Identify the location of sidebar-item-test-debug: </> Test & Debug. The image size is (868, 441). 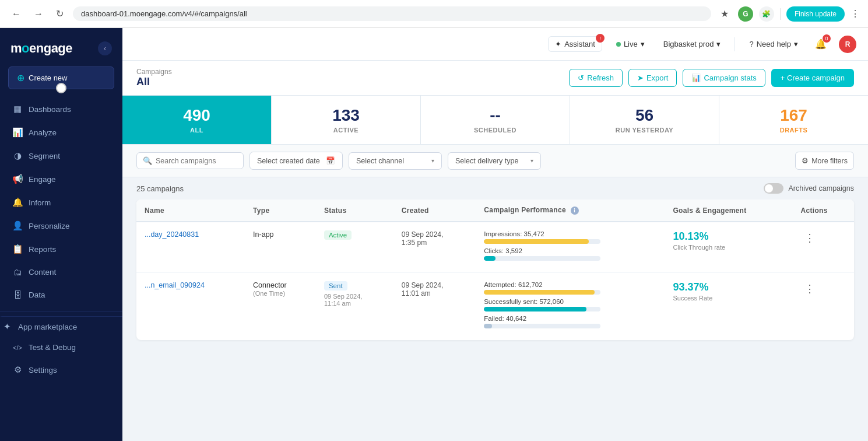
(61, 348).